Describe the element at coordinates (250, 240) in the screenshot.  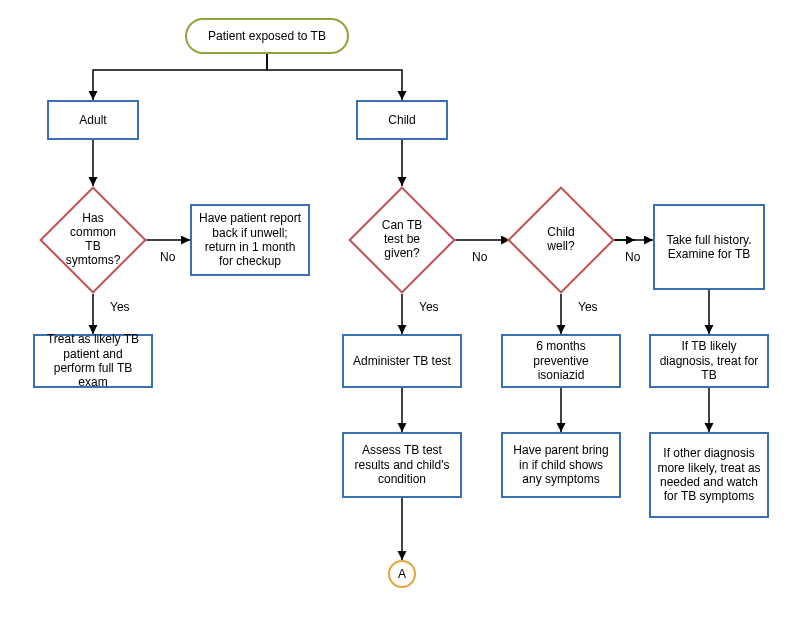
I see `report-back-box: Have patient report back if unwell; retu…` at that location.